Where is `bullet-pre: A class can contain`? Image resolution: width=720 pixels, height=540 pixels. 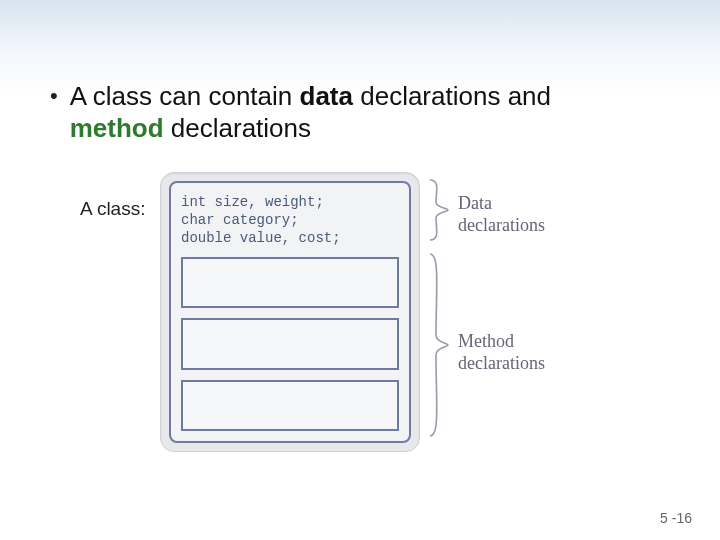 bullet-pre: A class can contain is located at coordinates (185, 96).